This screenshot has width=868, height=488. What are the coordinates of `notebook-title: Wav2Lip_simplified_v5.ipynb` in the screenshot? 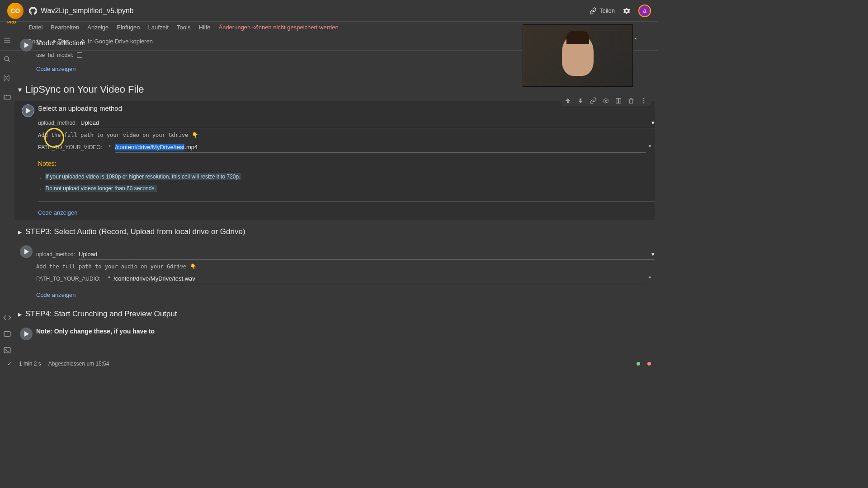 It's located at (87, 11).